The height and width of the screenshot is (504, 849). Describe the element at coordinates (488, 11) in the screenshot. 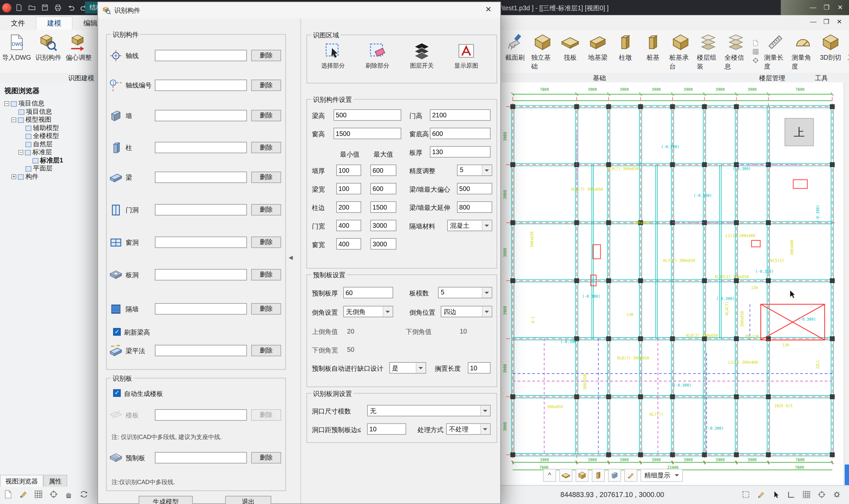

I see `dialog-close-button: ✕` at that location.